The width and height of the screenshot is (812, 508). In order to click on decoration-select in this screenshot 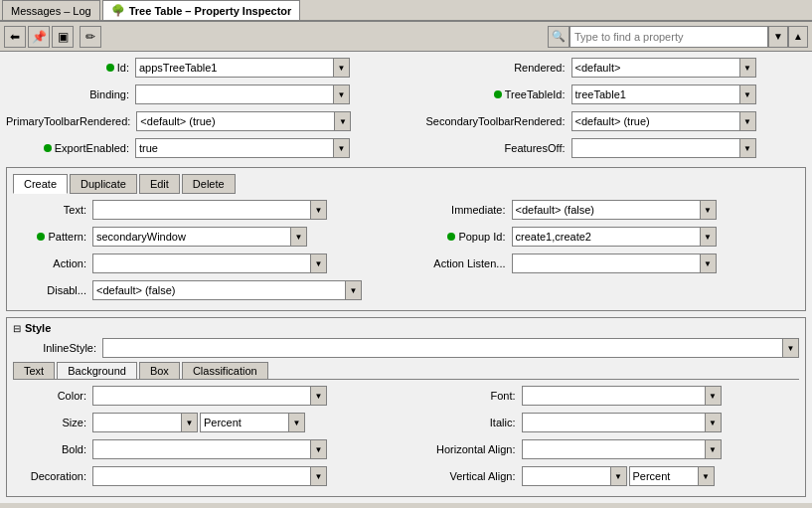, I will do `click(202, 476)`.